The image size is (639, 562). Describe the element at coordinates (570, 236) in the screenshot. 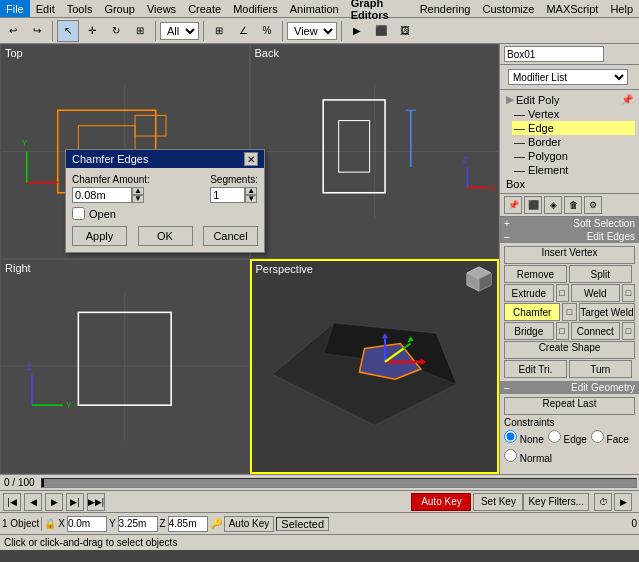

I see `edit-edges-header: Edit Edges` at that location.